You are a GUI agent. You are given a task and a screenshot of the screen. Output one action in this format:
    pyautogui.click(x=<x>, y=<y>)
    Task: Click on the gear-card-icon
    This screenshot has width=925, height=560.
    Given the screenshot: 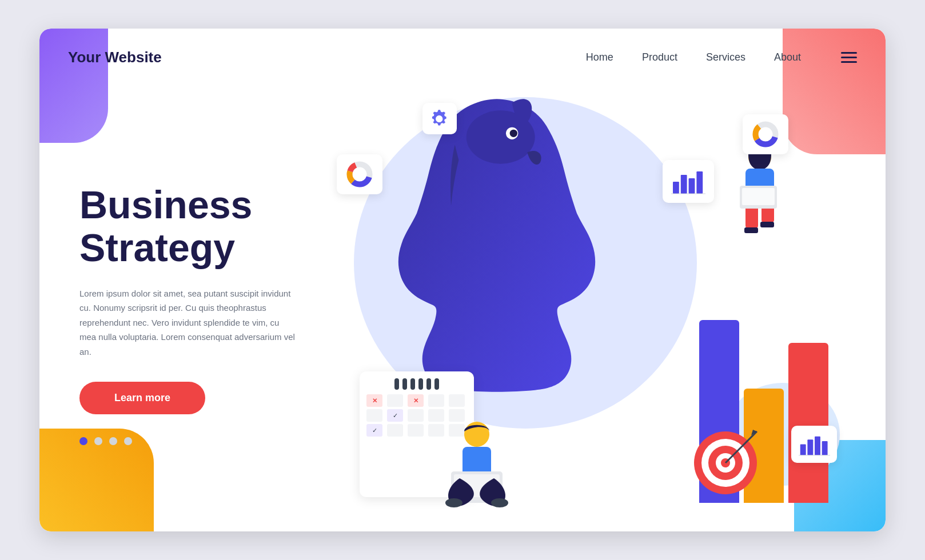 What is the action you would take?
    pyautogui.click(x=440, y=119)
    